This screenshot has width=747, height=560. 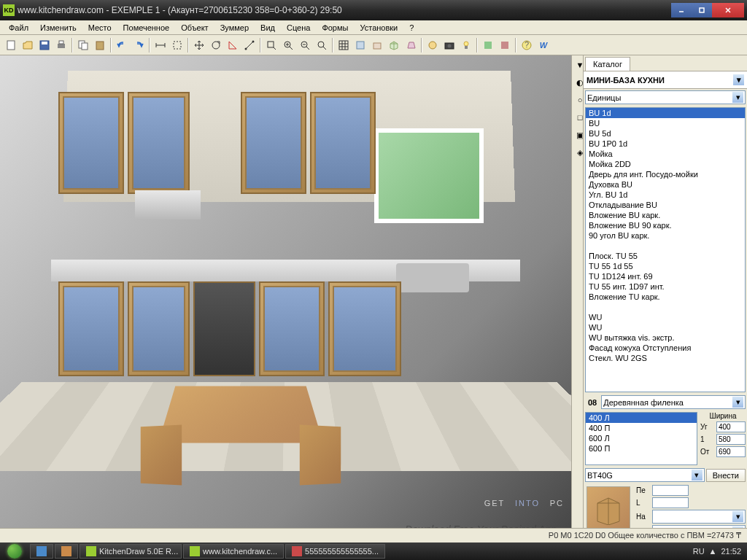 What do you see at coordinates (19, 28) in the screenshot?
I see `menu-file: Файл` at bounding box center [19, 28].